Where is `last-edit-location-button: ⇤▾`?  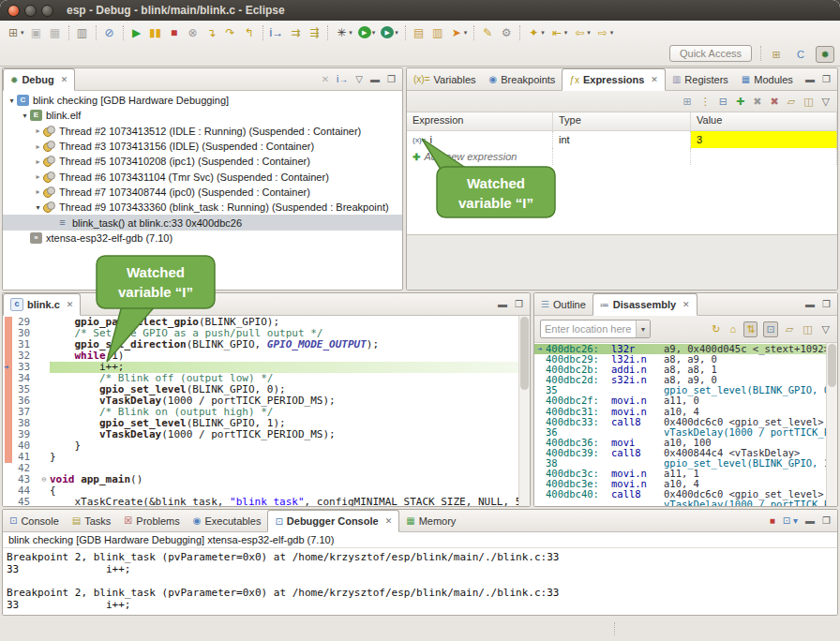
last-edit-location-button: ⇤▾ is located at coordinates (559, 33).